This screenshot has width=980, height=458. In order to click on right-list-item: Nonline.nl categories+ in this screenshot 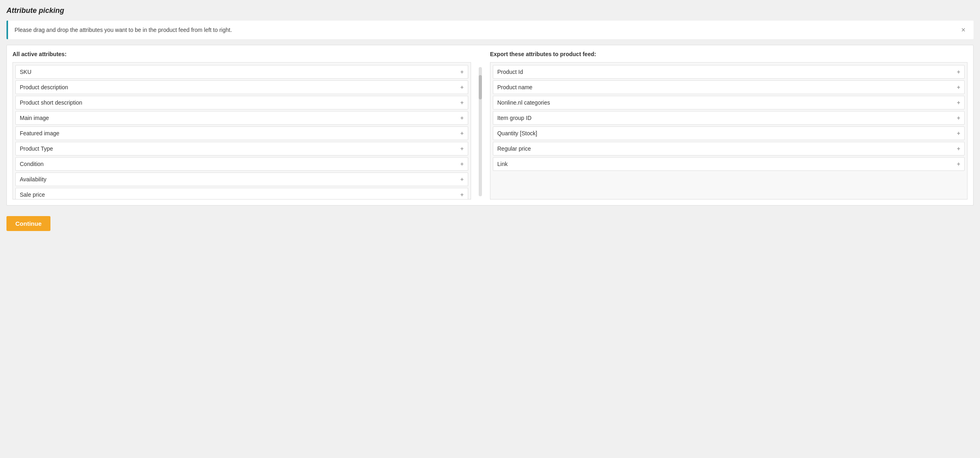, I will do `click(729, 103)`.